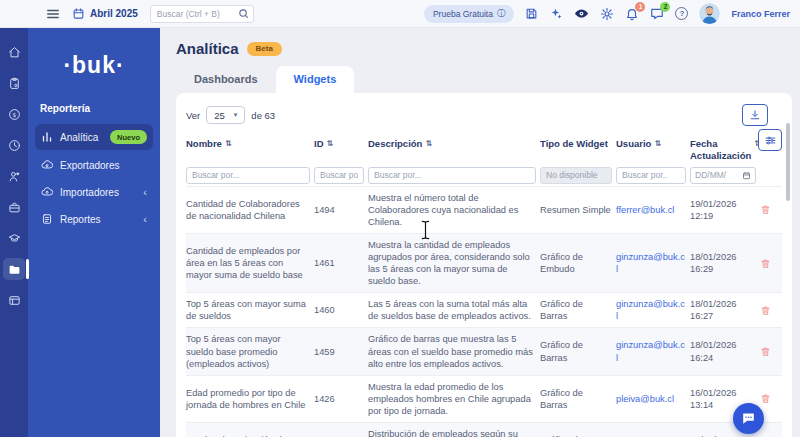 The image size is (800, 437). Describe the element at coordinates (53, 14) in the screenshot. I see `hamburger-icon` at that location.